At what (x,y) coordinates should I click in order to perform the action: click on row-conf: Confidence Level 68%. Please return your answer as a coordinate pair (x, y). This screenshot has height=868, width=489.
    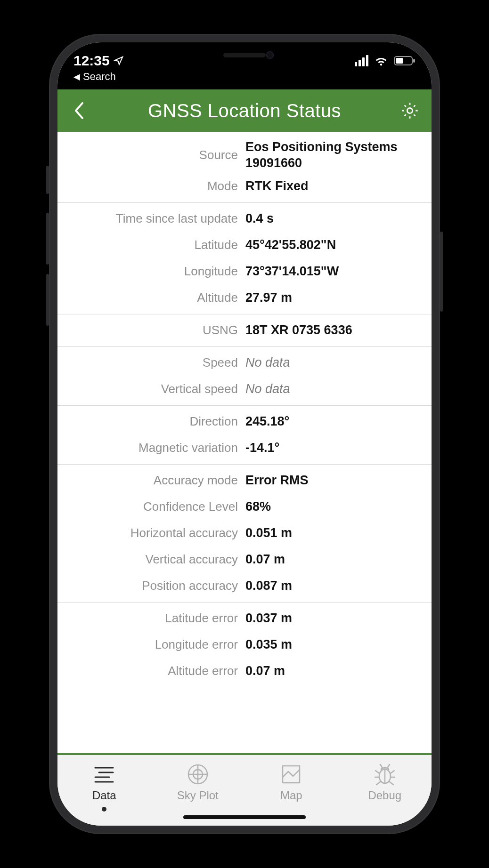
    Looking at the image, I should click on (244, 507).